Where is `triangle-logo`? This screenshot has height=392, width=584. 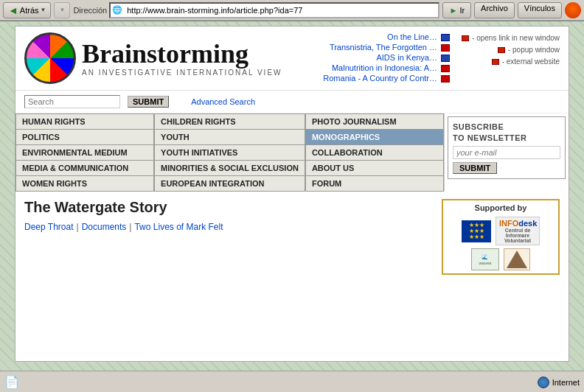 triangle-logo is located at coordinates (517, 259).